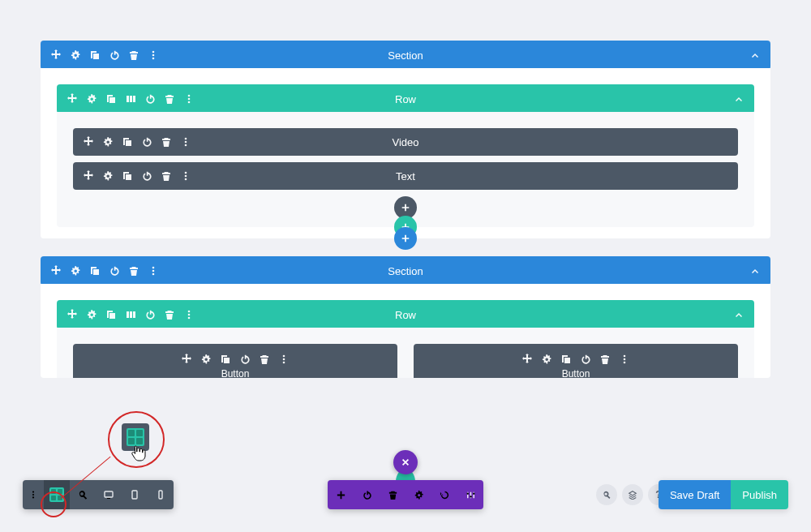 Image resolution: width=811 pixels, height=532 pixels. Describe the element at coordinates (406, 142) in the screenshot. I see `module-video: Video` at that location.